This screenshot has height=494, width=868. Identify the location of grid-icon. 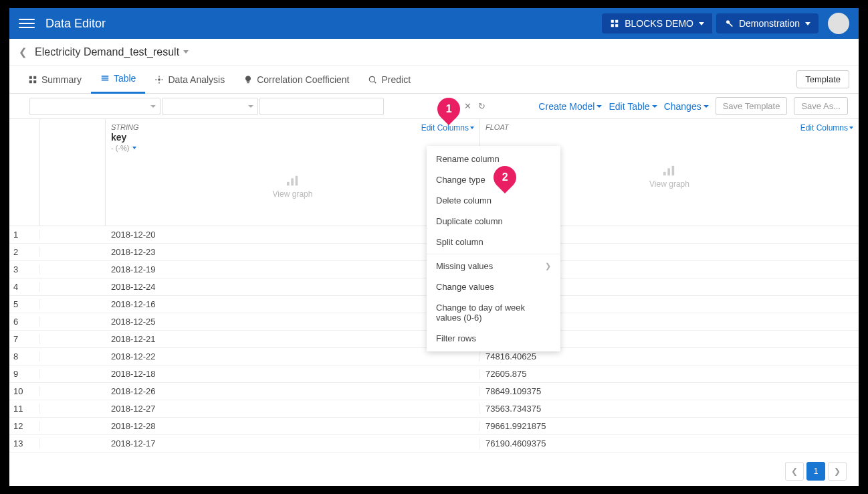
(615, 23).